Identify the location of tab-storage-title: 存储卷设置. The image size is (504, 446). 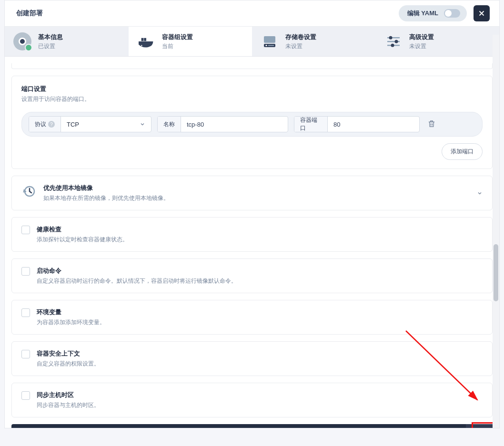
(301, 37).